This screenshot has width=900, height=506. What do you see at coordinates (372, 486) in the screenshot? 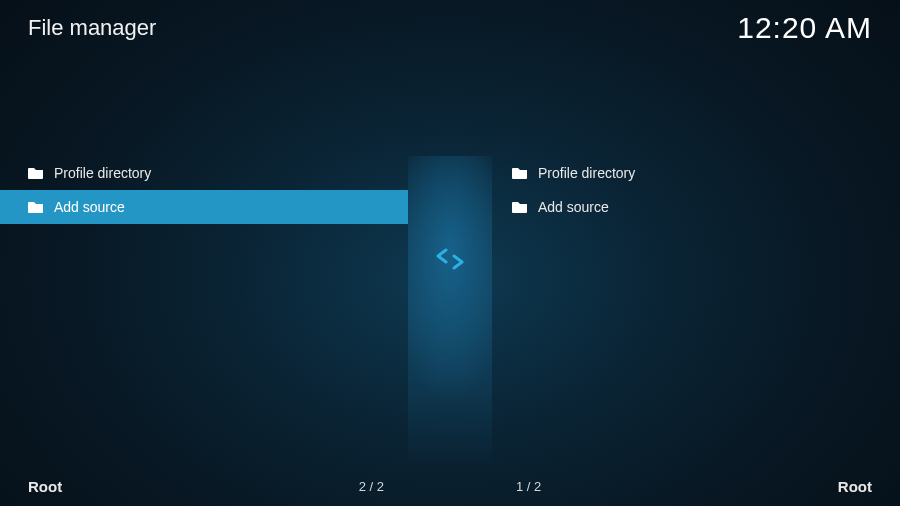
I see `left-pane-count: 2 / 2` at bounding box center [372, 486].